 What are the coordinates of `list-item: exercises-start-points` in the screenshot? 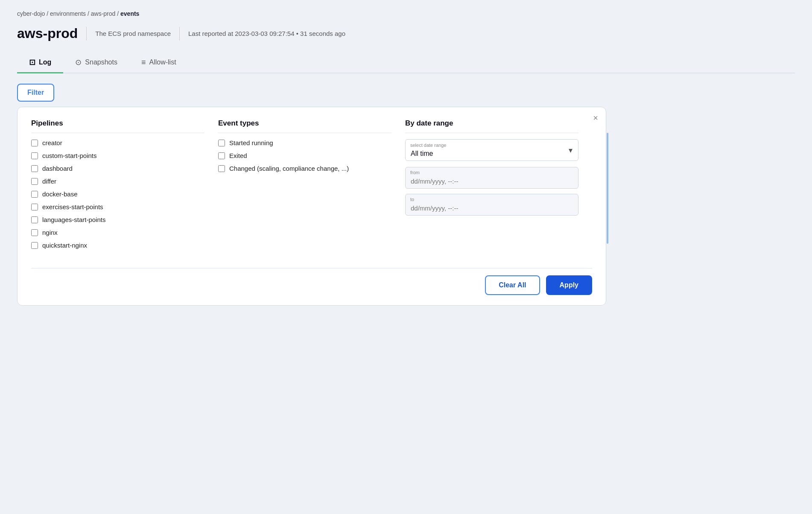 It's located at (118, 207).